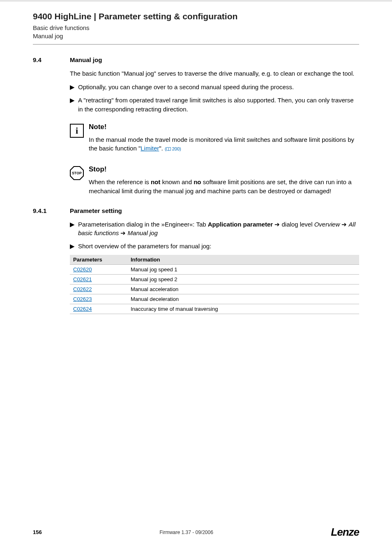 The height and width of the screenshot is (555, 392). I want to click on stop-title: Stop!, so click(224, 169).